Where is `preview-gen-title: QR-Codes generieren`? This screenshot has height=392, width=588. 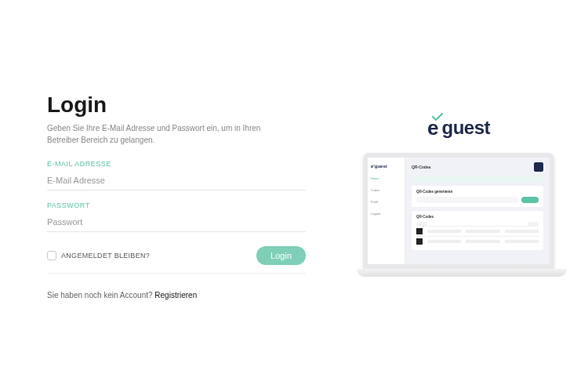
preview-gen-title: QR-Codes generieren is located at coordinates (477, 191).